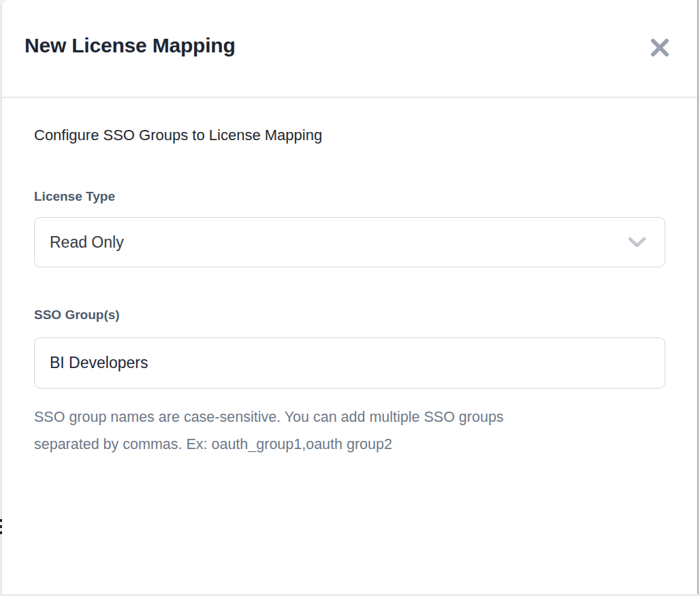 Image resolution: width=700 pixels, height=596 pixels. I want to click on sso-groups-input, so click(350, 363).